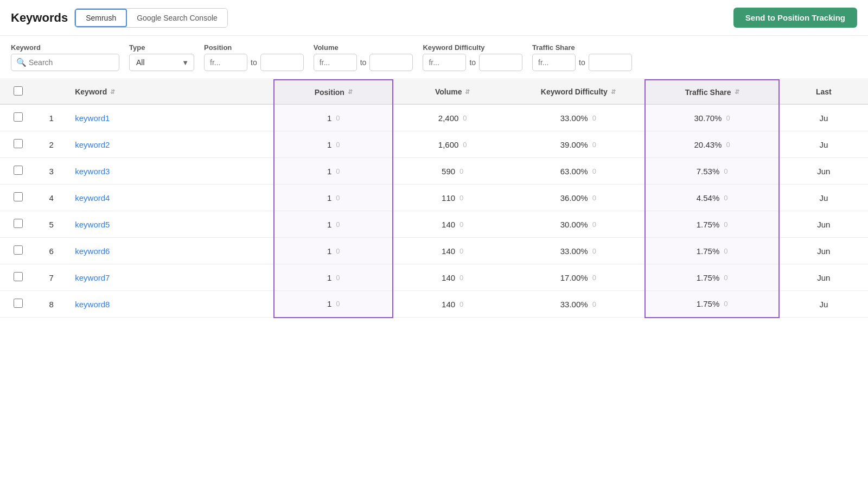 The width and height of the screenshot is (868, 487). What do you see at coordinates (434, 18) in the screenshot?
I see `top-bar: Keywords Semrush Google Search Console S…` at bounding box center [434, 18].